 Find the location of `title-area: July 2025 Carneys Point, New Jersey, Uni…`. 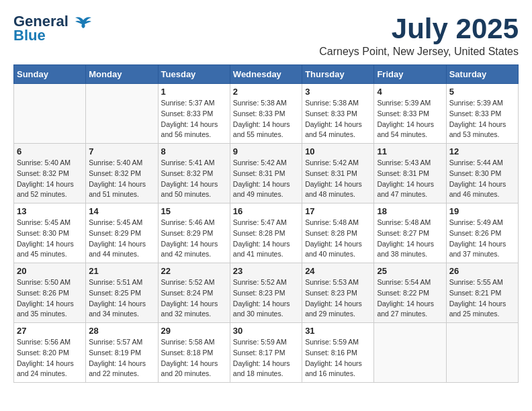

title-area: July 2025 Carneys Point, New Jersey, Uni… is located at coordinates (419, 36).